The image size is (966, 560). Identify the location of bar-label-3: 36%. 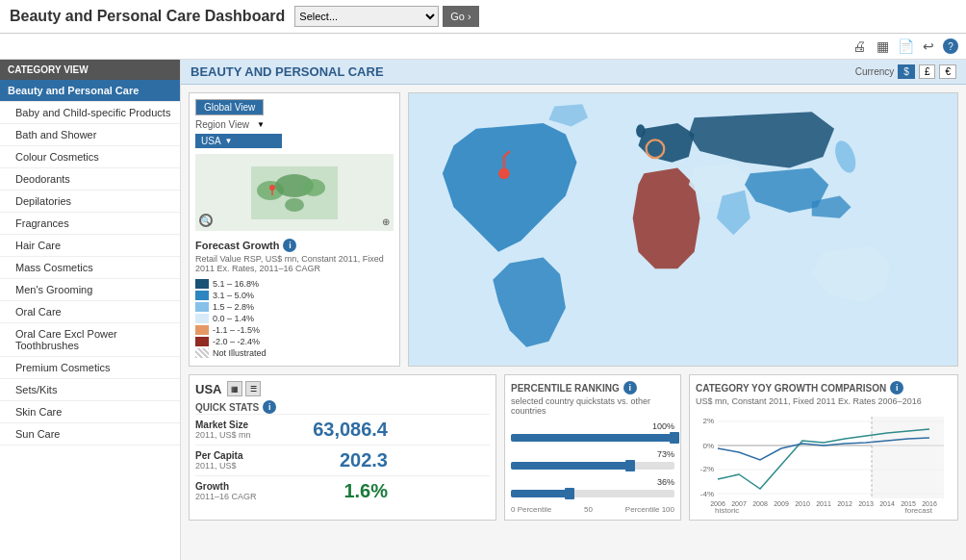
(593, 482).